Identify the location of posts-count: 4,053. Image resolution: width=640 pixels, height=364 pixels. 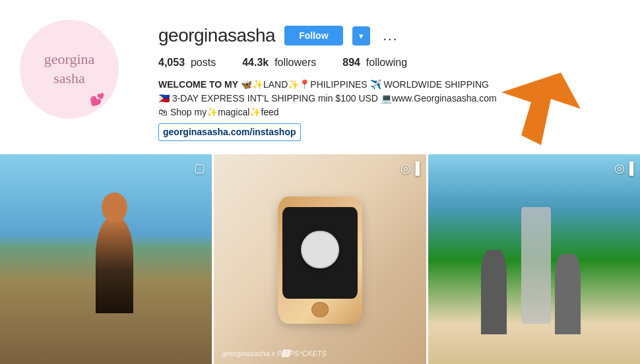
(172, 62).